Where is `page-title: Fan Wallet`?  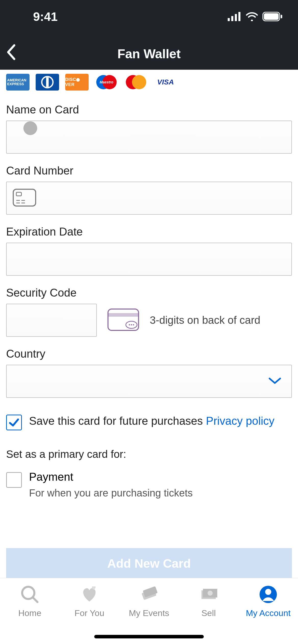
page-title: Fan Wallet is located at coordinates (149, 54).